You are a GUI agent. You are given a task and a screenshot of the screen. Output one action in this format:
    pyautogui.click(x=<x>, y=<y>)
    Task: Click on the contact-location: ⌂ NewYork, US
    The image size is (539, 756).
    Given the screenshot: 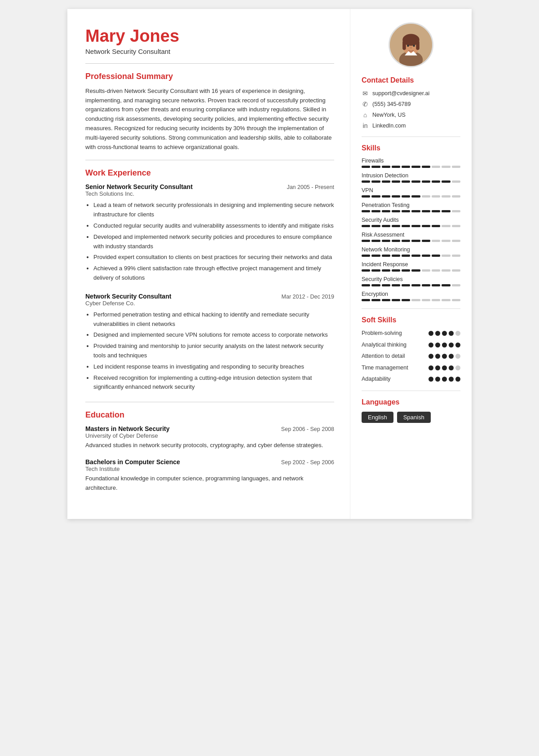 What is the action you would take?
    pyautogui.click(x=411, y=115)
    